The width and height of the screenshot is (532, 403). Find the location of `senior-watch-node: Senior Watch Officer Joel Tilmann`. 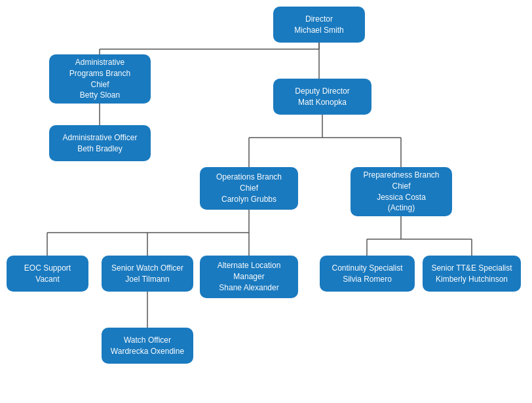

senior-watch-node: Senior Watch Officer Joel Tilmann is located at coordinates (147, 274).